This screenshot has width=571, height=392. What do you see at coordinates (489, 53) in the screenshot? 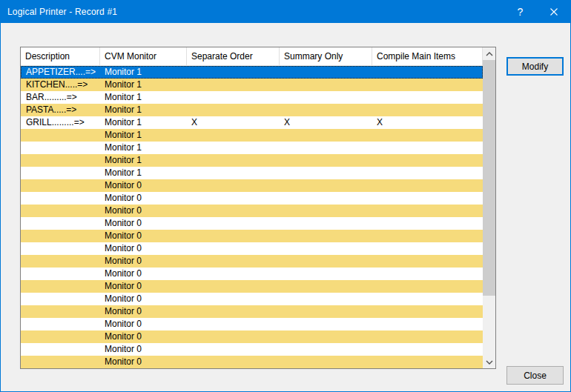
I see `scroll-up-button` at bounding box center [489, 53].